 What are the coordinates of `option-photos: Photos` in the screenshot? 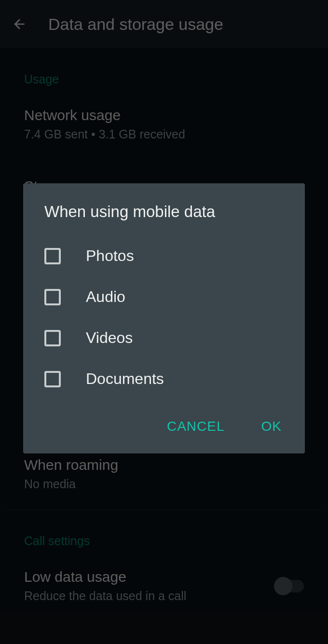 It's located at (164, 256).